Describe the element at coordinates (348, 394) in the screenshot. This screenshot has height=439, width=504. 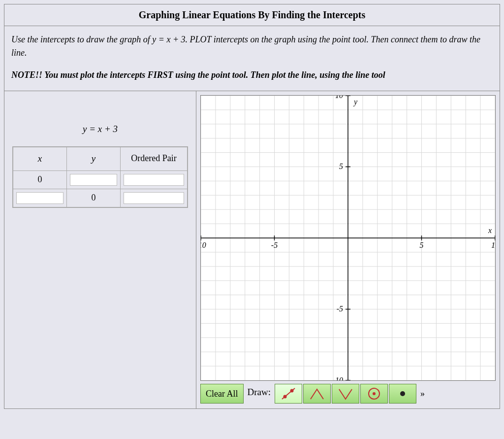
I see `graph-toolbar: Clear All Draw:` at that location.